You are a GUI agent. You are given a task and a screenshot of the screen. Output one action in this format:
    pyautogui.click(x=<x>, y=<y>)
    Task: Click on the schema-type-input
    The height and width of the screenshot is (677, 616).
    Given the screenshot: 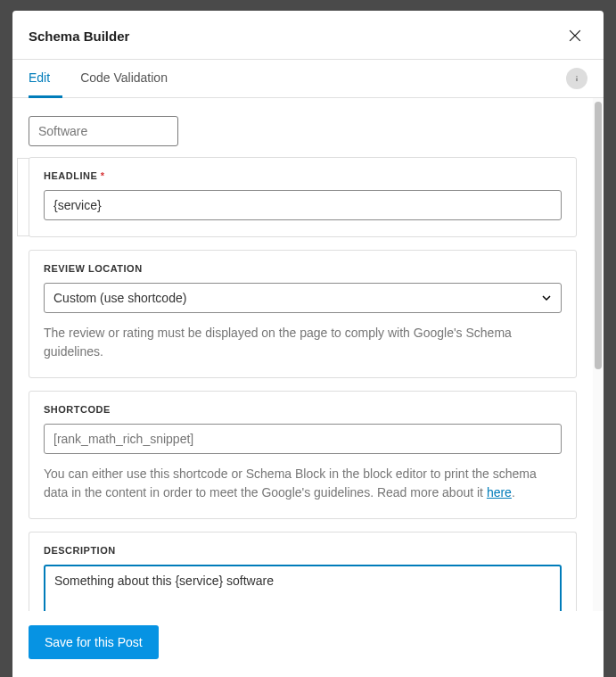 What is the action you would take?
    pyautogui.click(x=103, y=131)
    